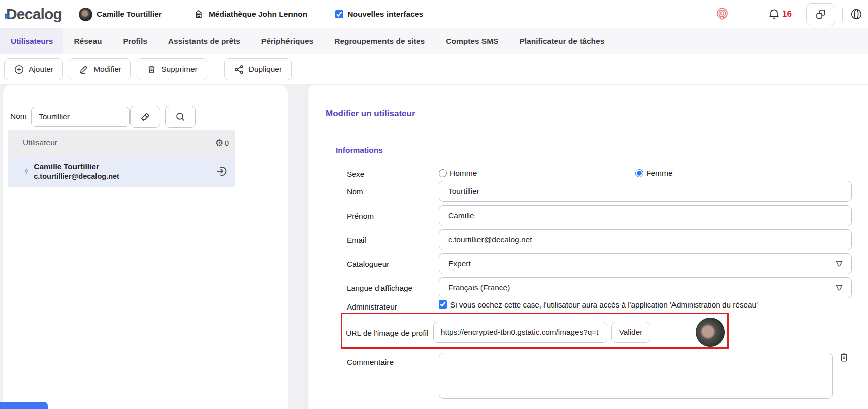  I want to click on sexe-label: Sexe, so click(356, 174).